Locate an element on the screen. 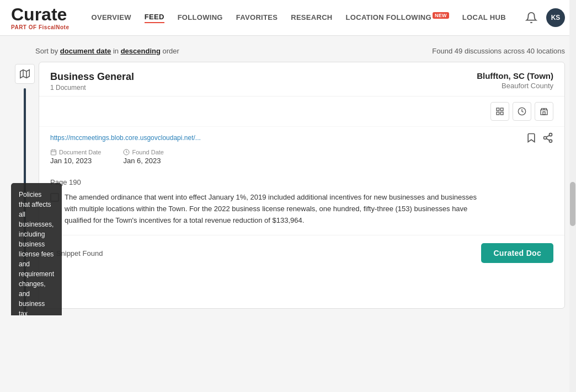 The width and height of the screenshot is (576, 392). notifications-button is located at coordinates (531, 18).